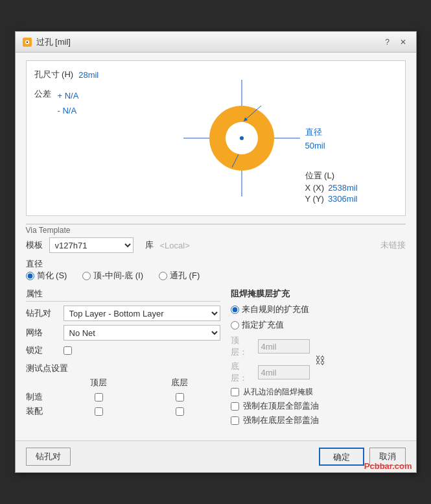 This screenshot has width=431, height=504. What do you see at coordinates (42, 333) in the screenshot?
I see `net-label: 网络` at bounding box center [42, 333].